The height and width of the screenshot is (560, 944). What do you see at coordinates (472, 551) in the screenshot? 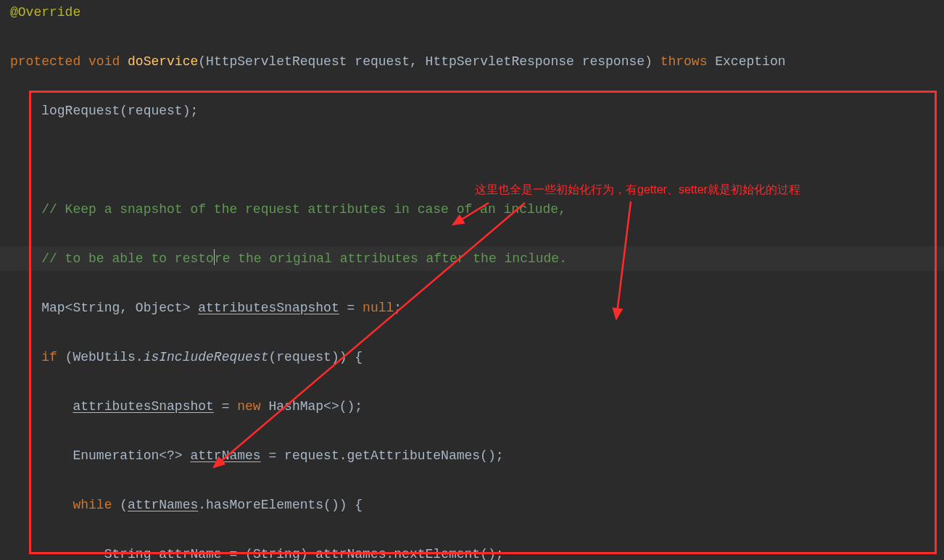
I see `code-line: String attrName = (String) attrNames.nex…` at bounding box center [472, 551].